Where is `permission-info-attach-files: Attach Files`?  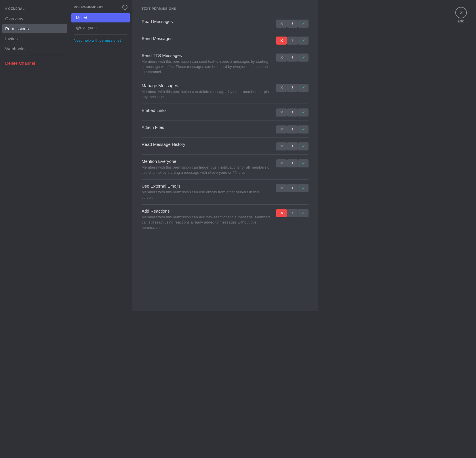
permission-info-attach-files: Attach Files is located at coordinates (209, 128).